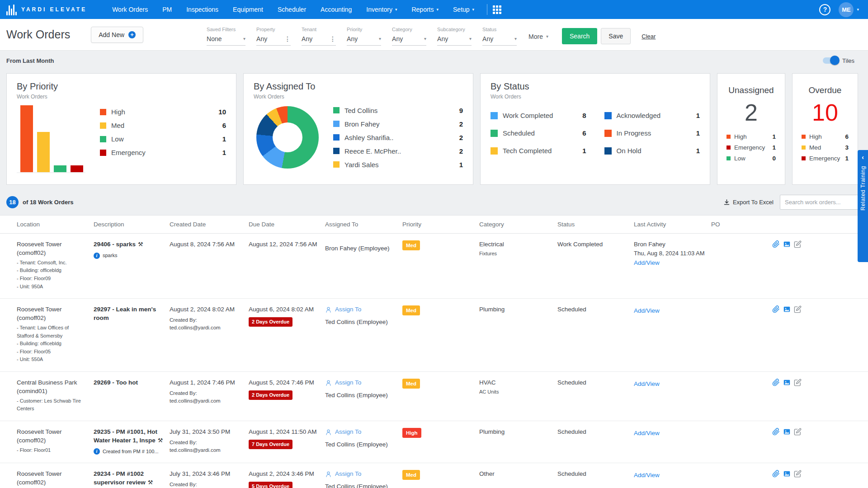  I want to click on search-button: Search, so click(580, 36).